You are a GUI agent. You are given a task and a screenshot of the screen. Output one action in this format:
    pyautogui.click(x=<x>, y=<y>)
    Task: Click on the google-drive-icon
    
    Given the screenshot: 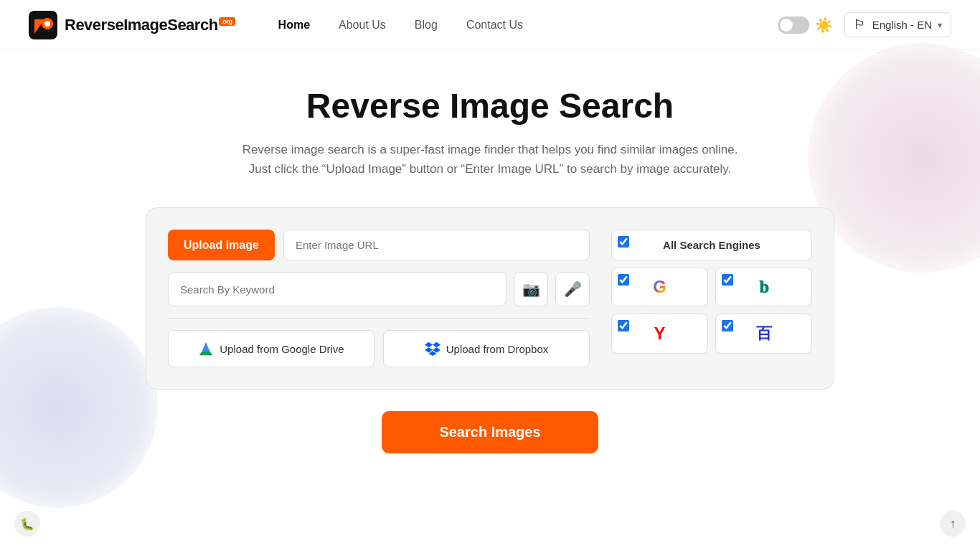 What is the action you would take?
    pyautogui.click(x=206, y=349)
    